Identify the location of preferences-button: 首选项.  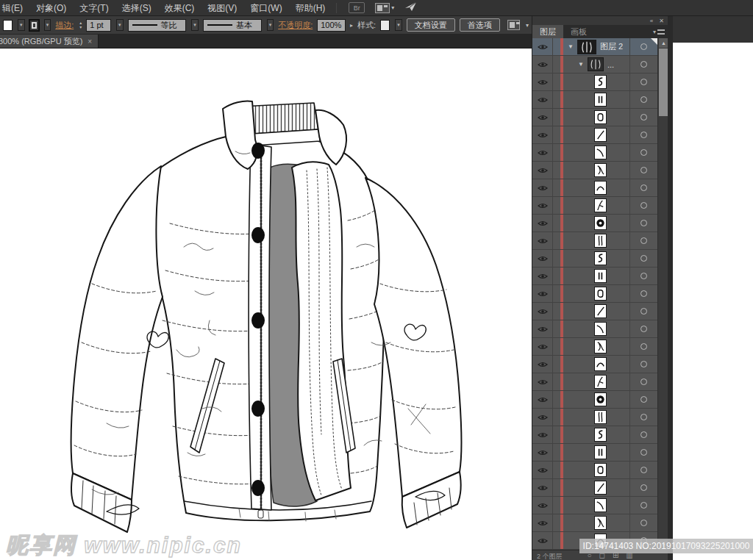
(479, 25).